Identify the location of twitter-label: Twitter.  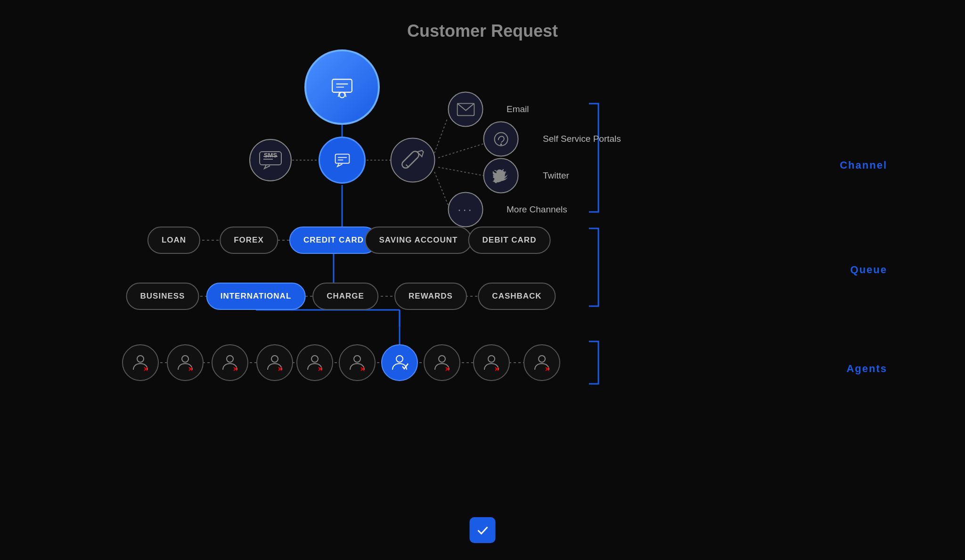
(556, 176).